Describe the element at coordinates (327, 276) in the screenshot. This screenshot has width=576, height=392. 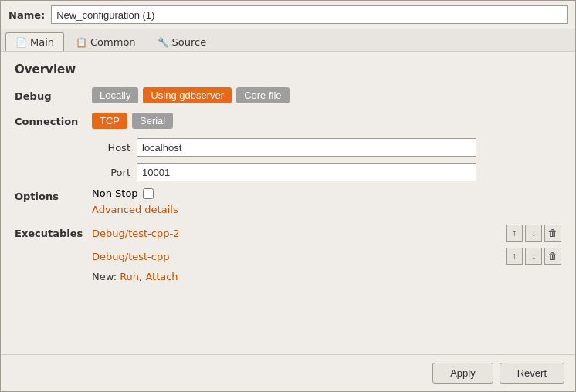
I see `new-row: New: Run, Attach` at that location.